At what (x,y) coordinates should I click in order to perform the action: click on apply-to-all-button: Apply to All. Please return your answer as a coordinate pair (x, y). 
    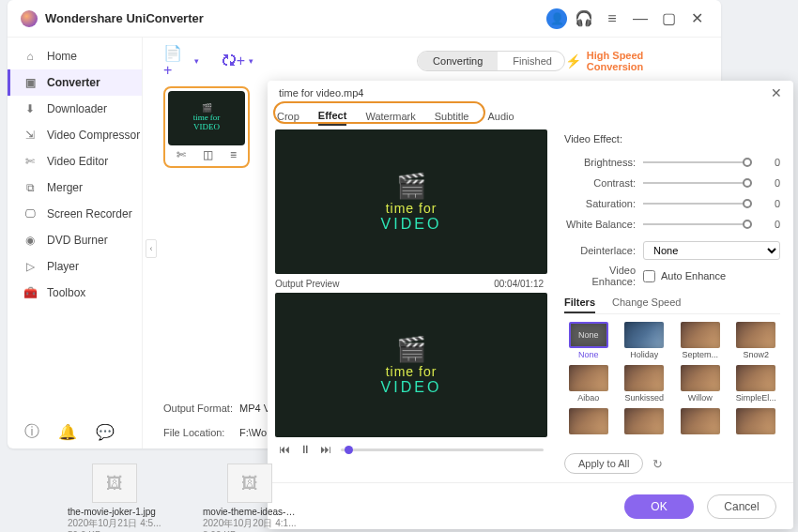
    Looking at the image, I should click on (604, 464).